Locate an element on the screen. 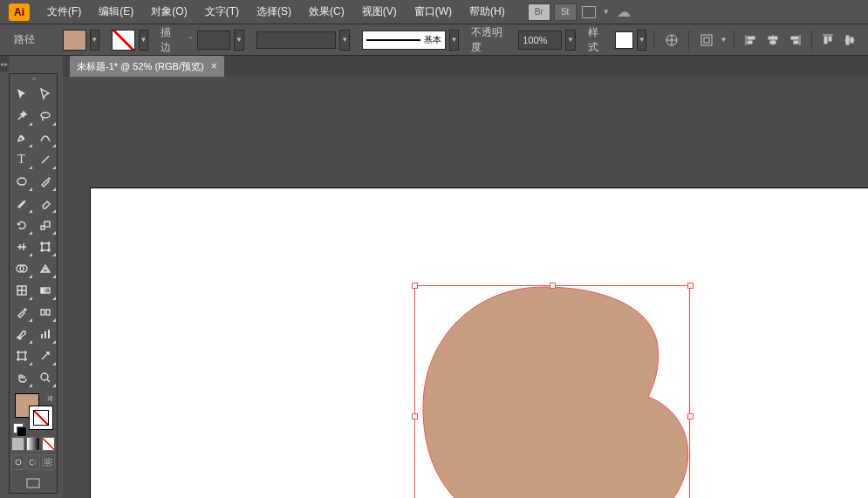 Image resolution: width=868 pixels, height=498 pixels. align-to-icon is located at coordinates (707, 40).